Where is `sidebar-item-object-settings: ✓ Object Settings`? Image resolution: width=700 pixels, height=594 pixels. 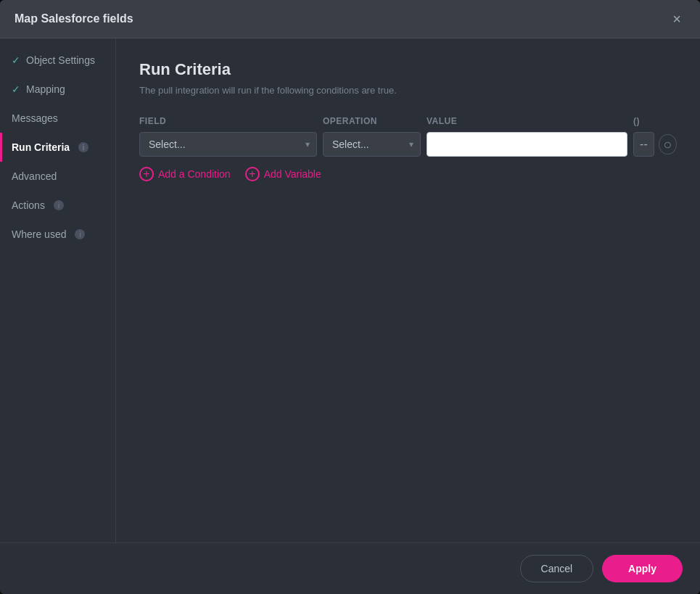
sidebar-item-object-settings: ✓ Object Settings is located at coordinates (58, 60).